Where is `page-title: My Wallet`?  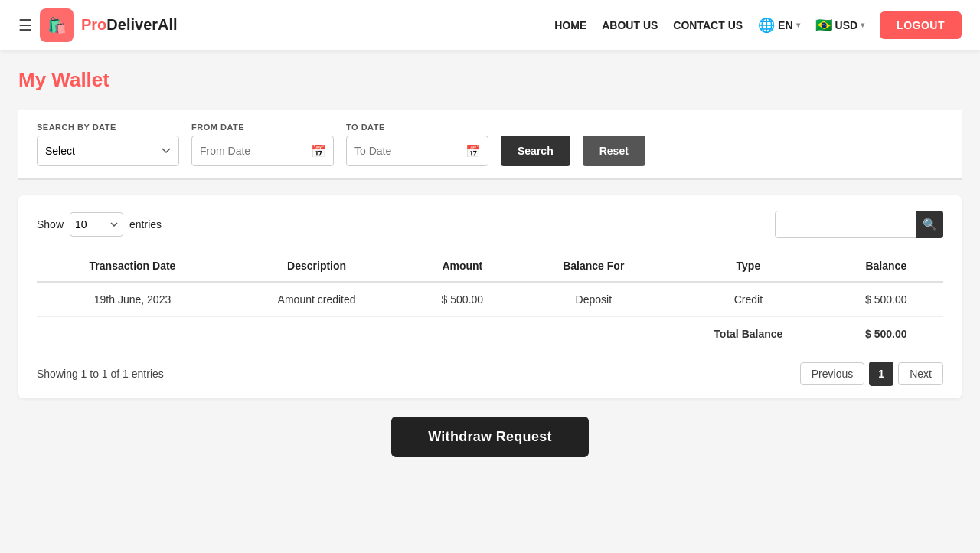 page-title: My Wallet is located at coordinates (490, 80).